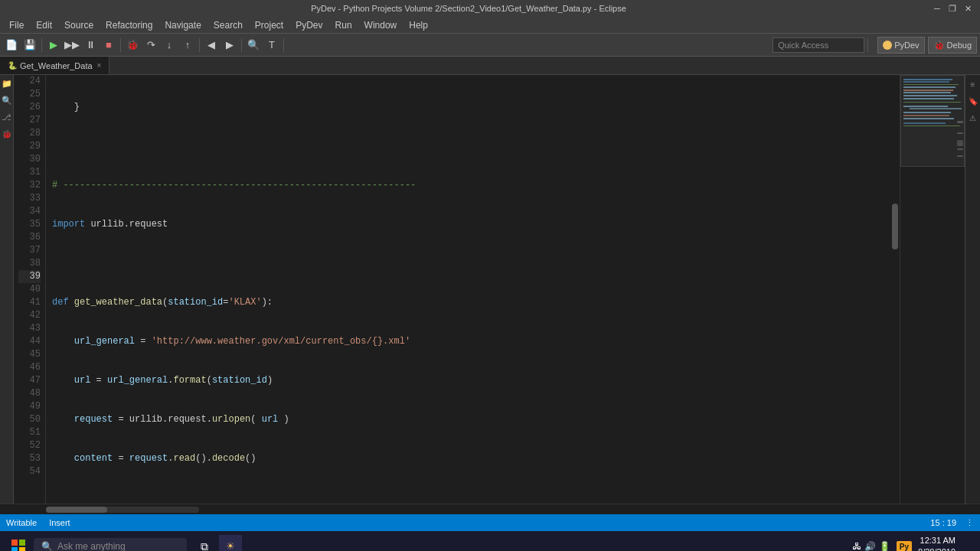 The height and width of the screenshot is (551, 980). I want to click on annotation-icon: ⚠, so click(973, 118).